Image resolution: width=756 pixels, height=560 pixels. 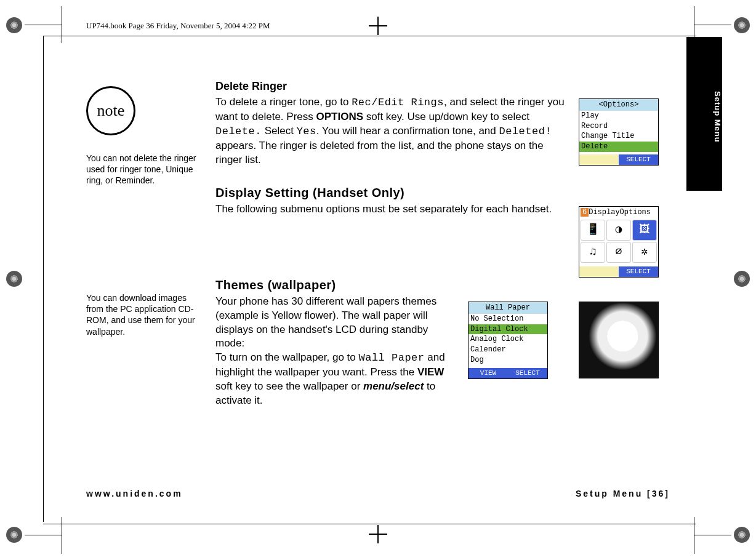 What do you see at coordinates (508, 340) in the screenshot?
I see `list-item: Analog Clock` at bounding box center [508, 340].